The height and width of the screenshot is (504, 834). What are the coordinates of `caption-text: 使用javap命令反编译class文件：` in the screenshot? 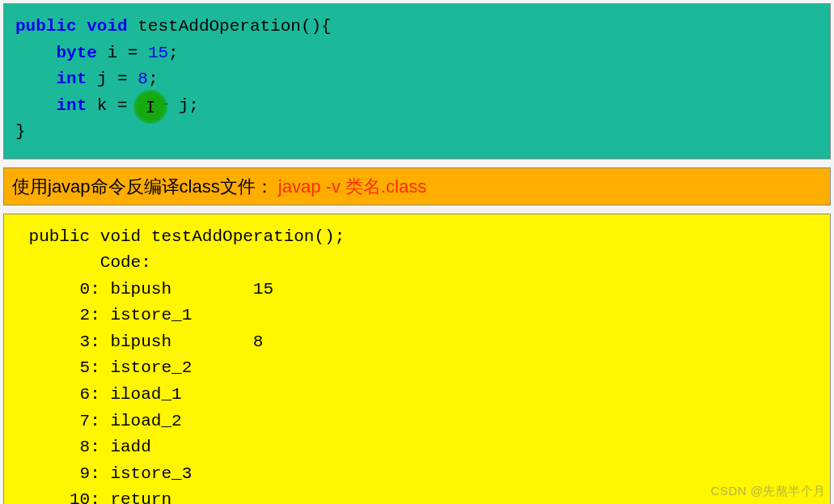 It's located at (146, 186).